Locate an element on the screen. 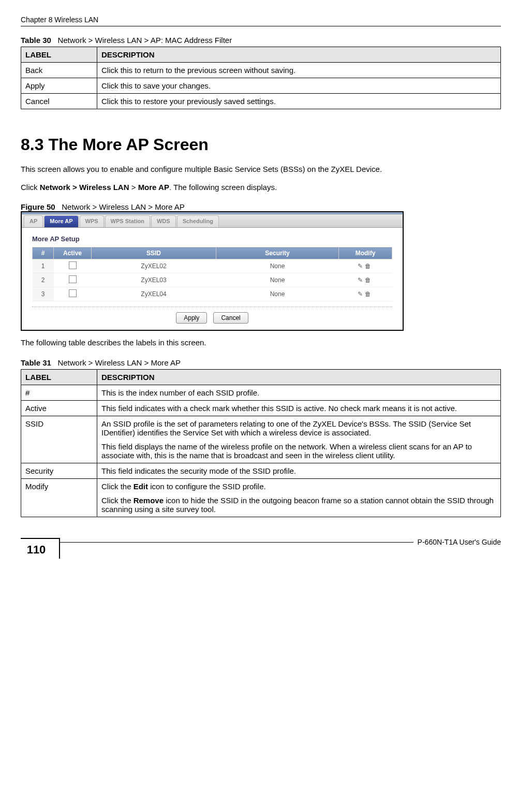 Image resolution: width=532 pixels, height=789 pixels. row-index: 2 is located at coordinates (43, 281).